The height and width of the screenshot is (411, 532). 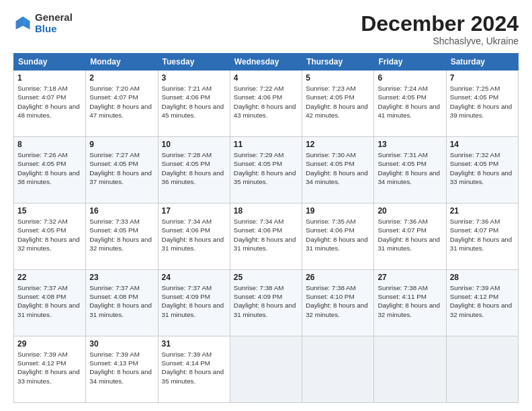 I want to click on weekday-header: Sunday, so click(x=50, y=62).